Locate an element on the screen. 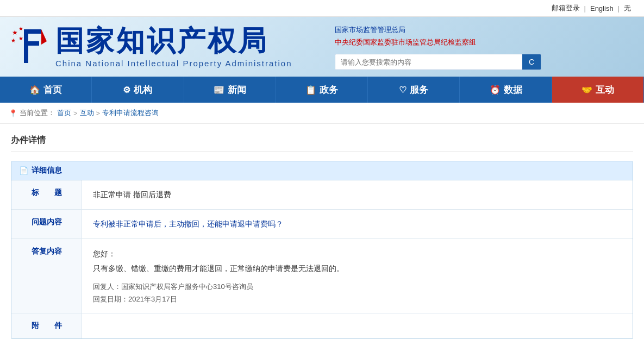  detail-header-icon: 📄 is located at coordinates (24, 171).